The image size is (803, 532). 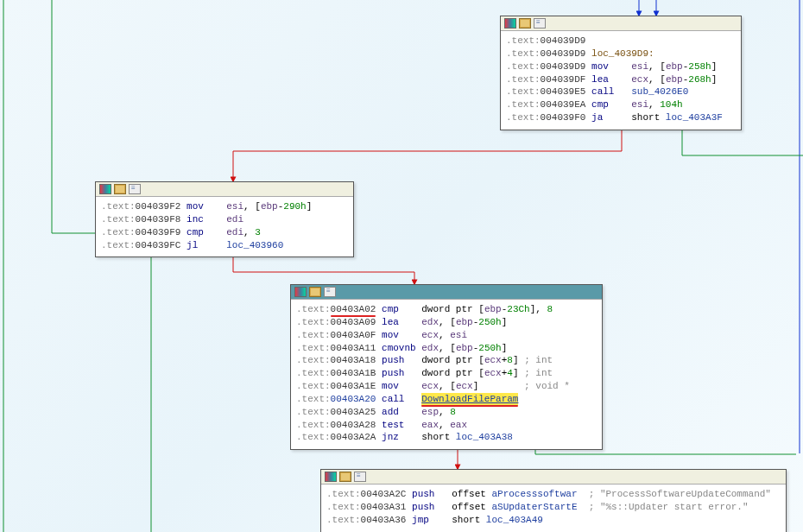 What do you see at coordinates (224, 226) in the screenshot?
I see `disasm-body: .text:004039F2 mov esi, [ebp-290h] .text…` at bounding box center [224, 226].